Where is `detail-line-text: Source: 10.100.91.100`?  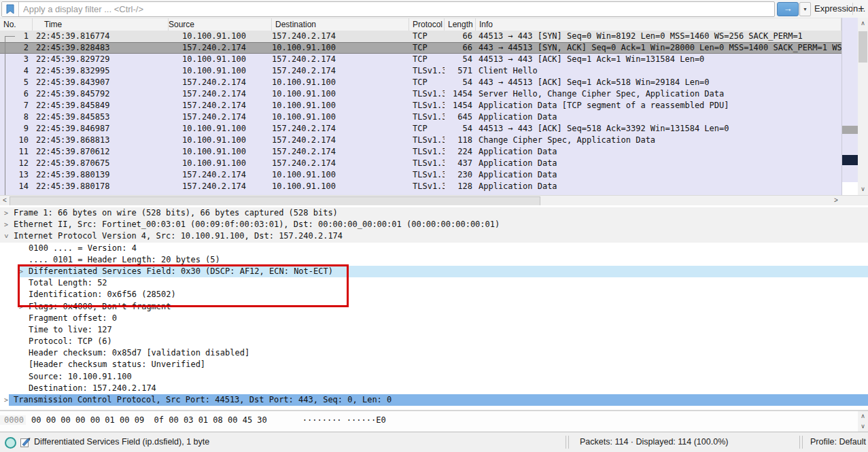 detail-line-text: Source: 10.100.91.100 is located at coordinates (80, 377).